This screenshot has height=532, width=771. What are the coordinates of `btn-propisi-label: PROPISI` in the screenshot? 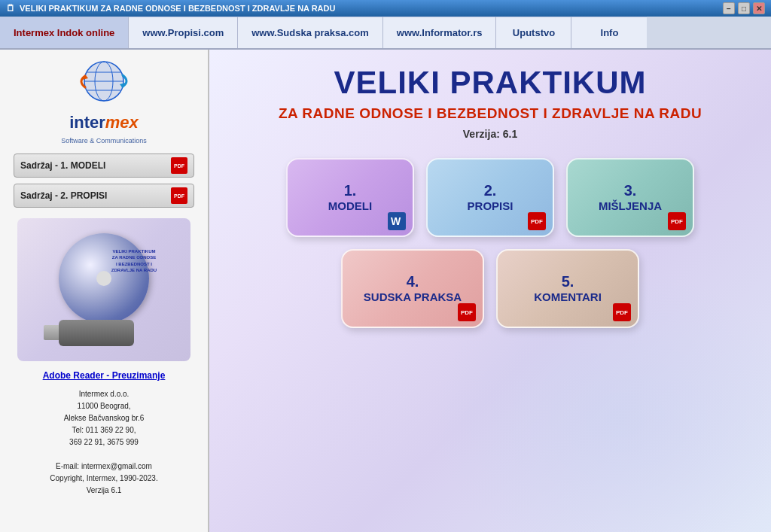 It's located at (491, 206).